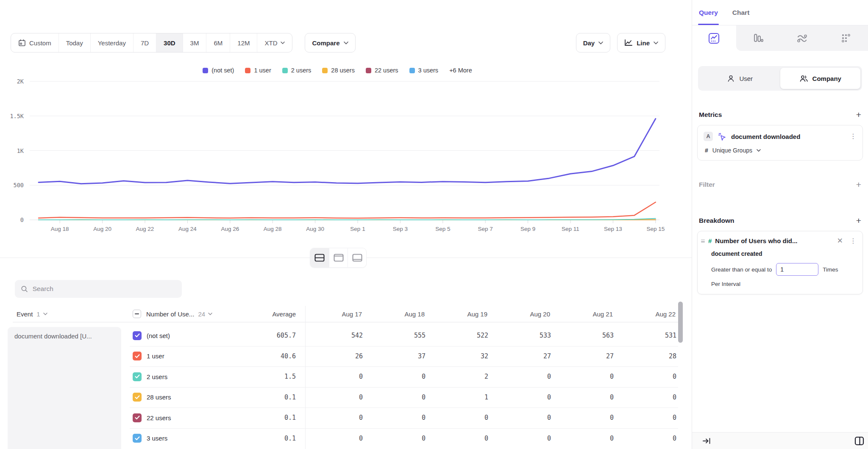 The image size is (868, 449). What do you see at coordinates (717, 221) in the screenshot?
I see `breakdown-title: Breakdown` at bounding box center [717, 221].